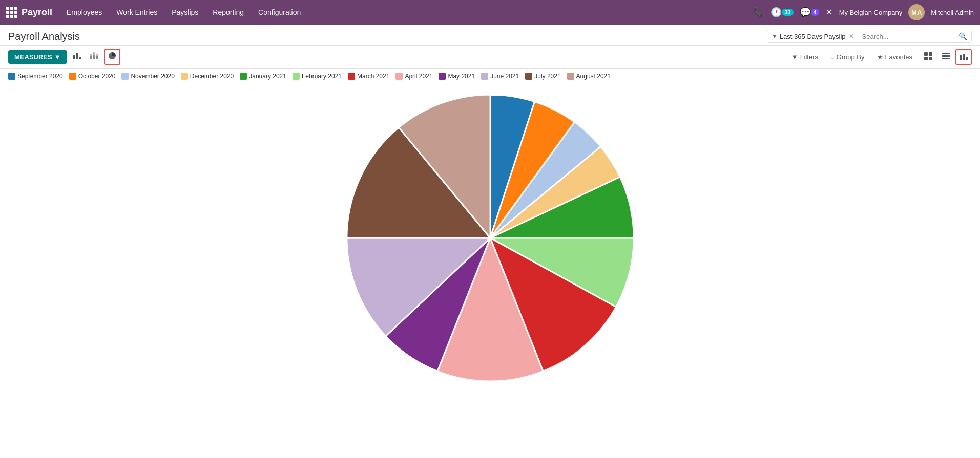 The image size is (980, 458). What do you see at coordinates (148, 76) in the screenshot?
I see `legend-item: November 2020` at bounding box center [148, 76].